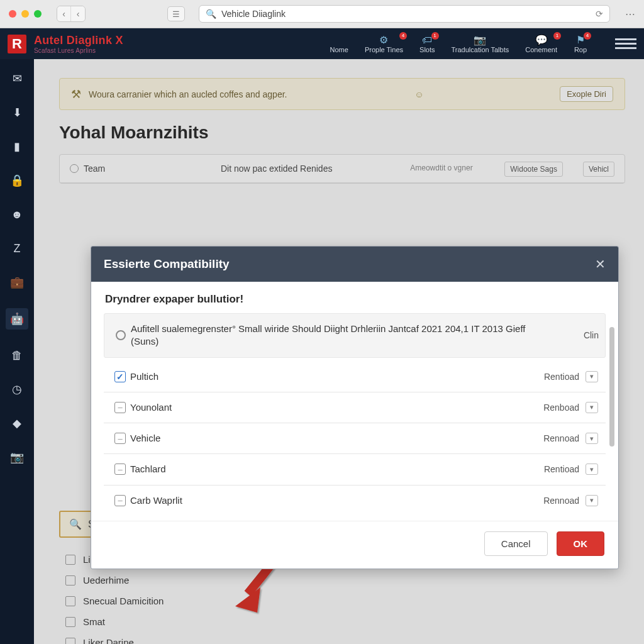  I want to click on radio-icon, so click(121, 335).